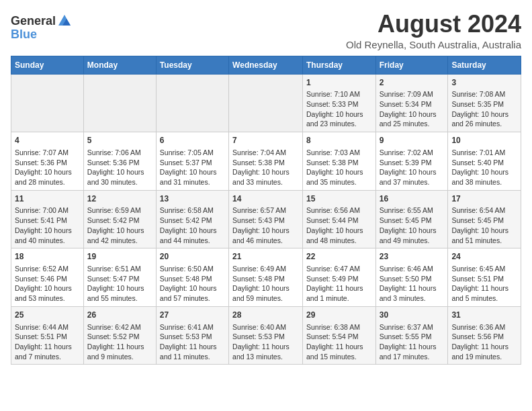  I want to click on calendar-cell: 15Sunrise: 6:56 AMSunset: 5:44 PMDayligh…, so click(339, 219).